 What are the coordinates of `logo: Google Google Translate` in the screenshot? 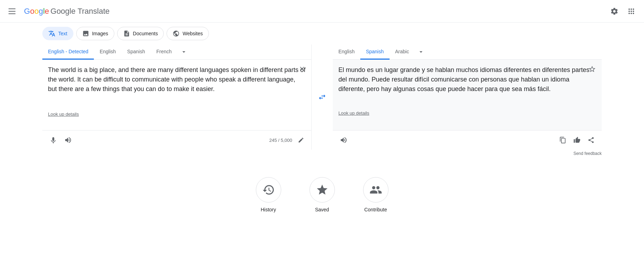 It's located at (67, 11).